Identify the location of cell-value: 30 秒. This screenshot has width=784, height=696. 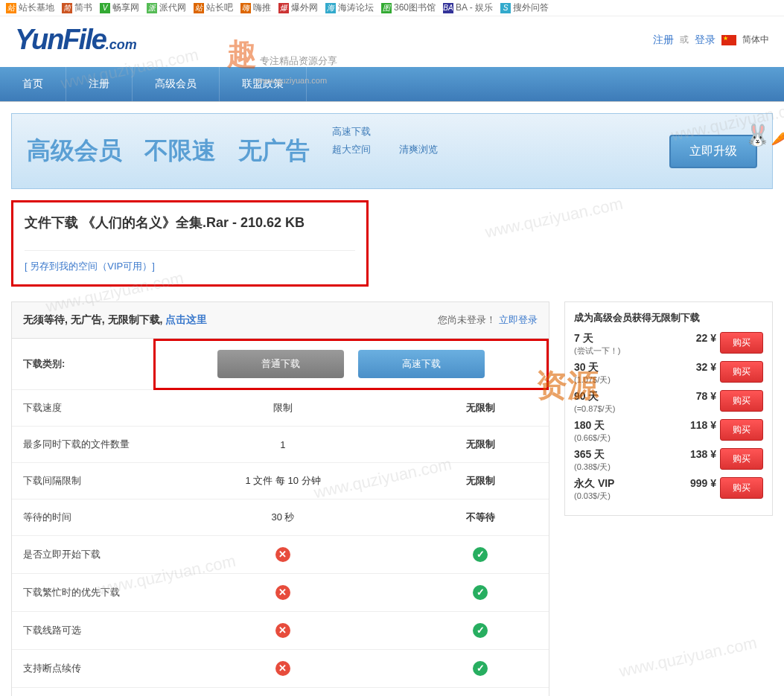
(283, 518).